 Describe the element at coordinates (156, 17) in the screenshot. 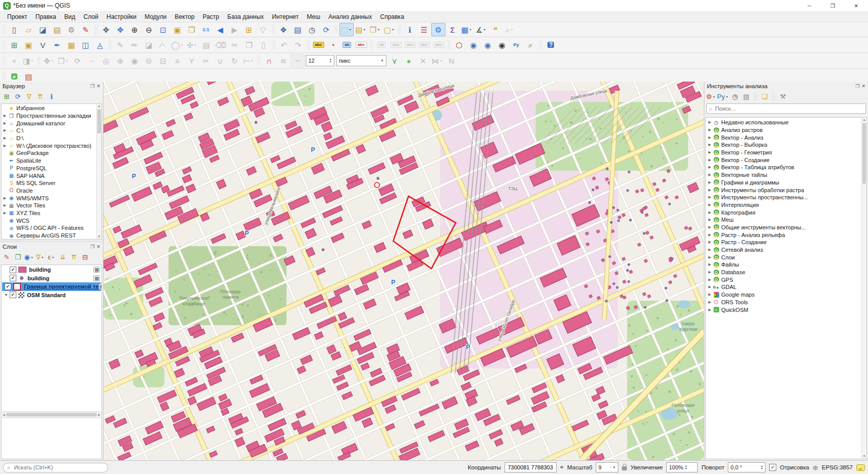

I see `menu-item-6: Модули` at that location.